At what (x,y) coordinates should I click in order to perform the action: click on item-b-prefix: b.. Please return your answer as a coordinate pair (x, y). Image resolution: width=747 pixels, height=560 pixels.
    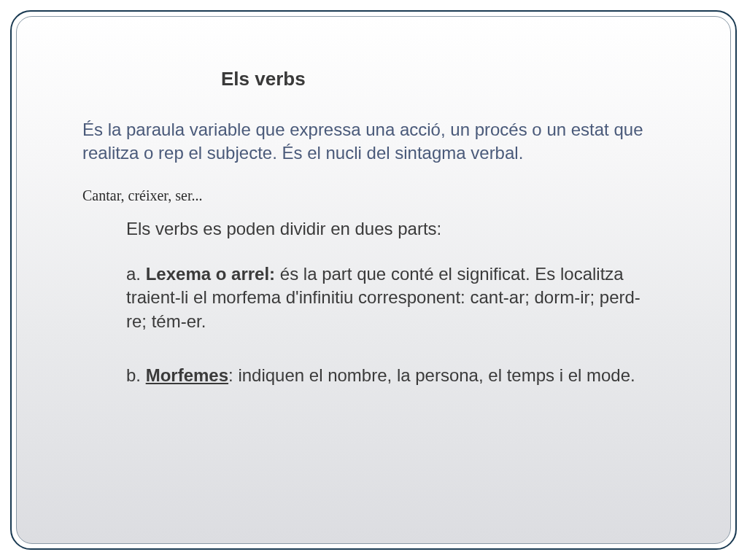
    Looking at the image, I should click on (136, 375).